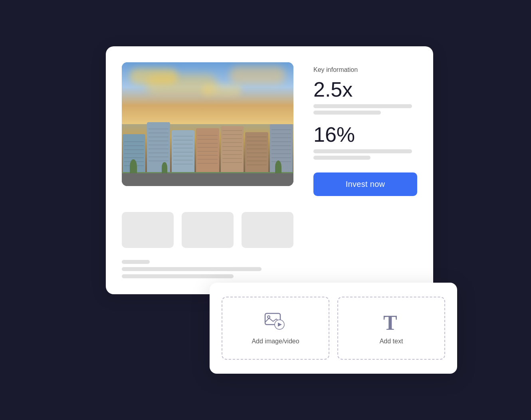  Describe the element at coordinates (390, 322) in the screenshot. I see `svg-text: T` at that location.